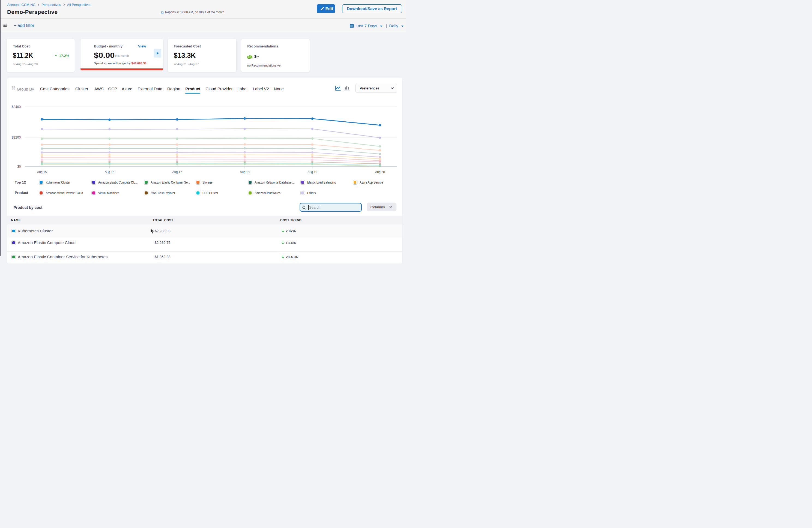 Image resolution: width=812 pixels, height=528 pixels. Describe the element at coordinates (16, 137) in the screenshot. I see `svg-text: $1200` at that location.